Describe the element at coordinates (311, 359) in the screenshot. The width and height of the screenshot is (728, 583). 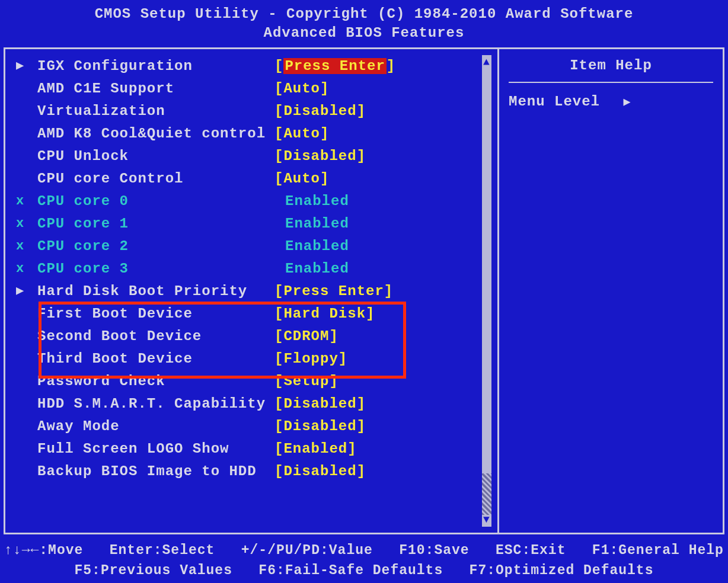
I see `setting-value: [Floppy]` at that location.